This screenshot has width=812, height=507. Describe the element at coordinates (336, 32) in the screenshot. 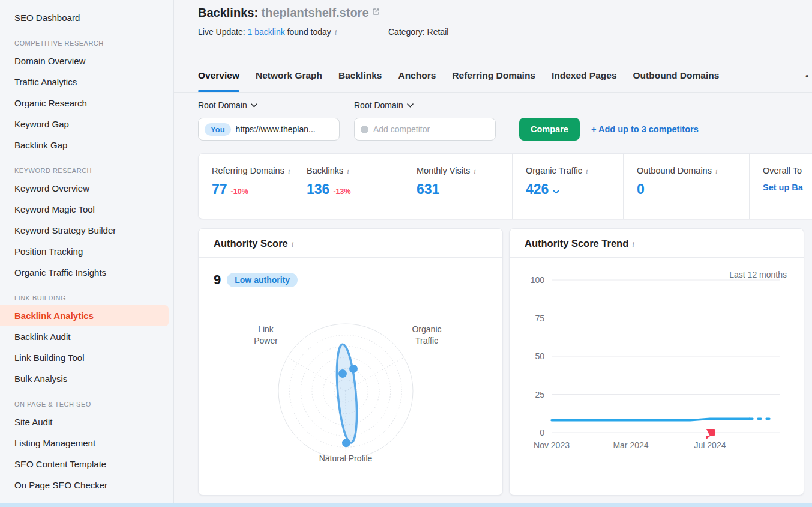

I see `live-update-info-icon: i` at that location.